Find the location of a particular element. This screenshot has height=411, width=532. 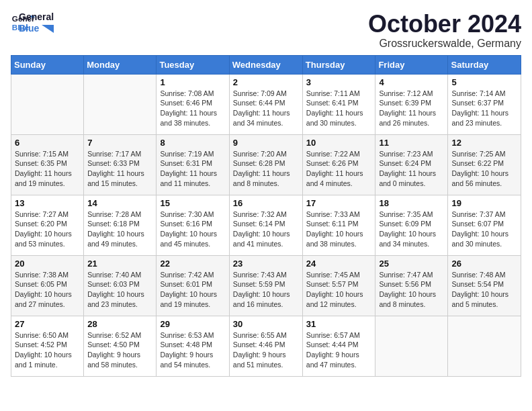

day-number: 6 is located at coordinates (47, 142).